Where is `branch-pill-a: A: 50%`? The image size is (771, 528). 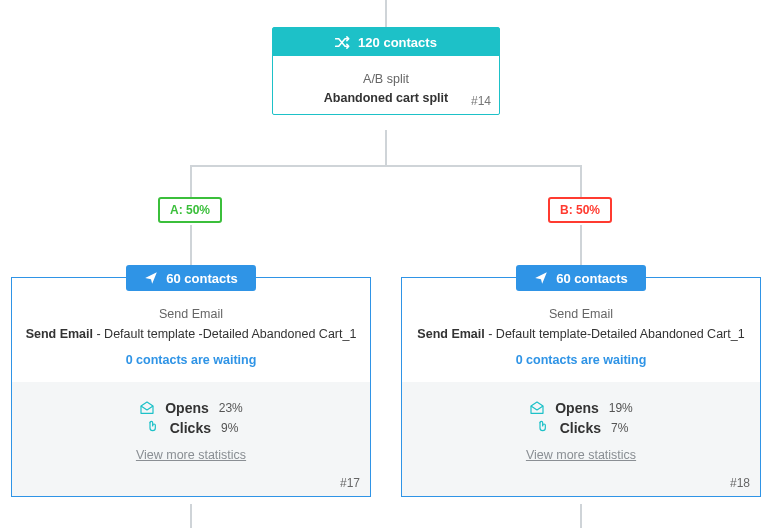 branch-pill-a: A: 50% is located at coordinates (190, 210).